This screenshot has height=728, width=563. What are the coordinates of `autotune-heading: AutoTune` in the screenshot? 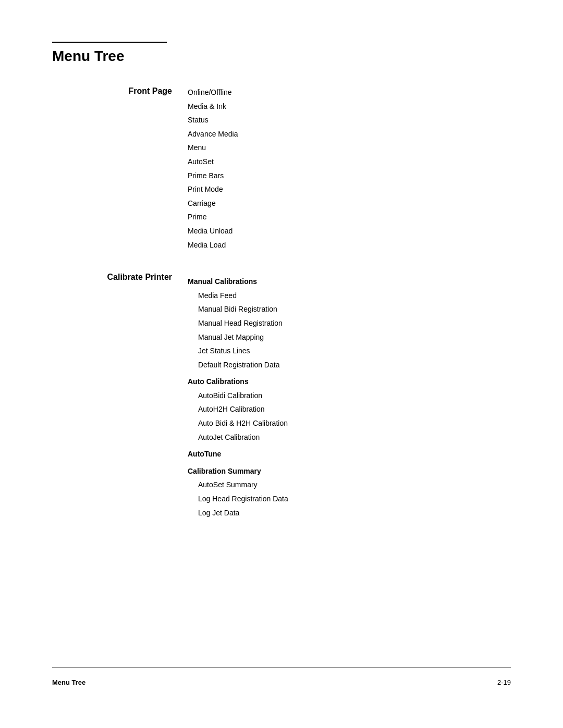 It's located at (349, 454).